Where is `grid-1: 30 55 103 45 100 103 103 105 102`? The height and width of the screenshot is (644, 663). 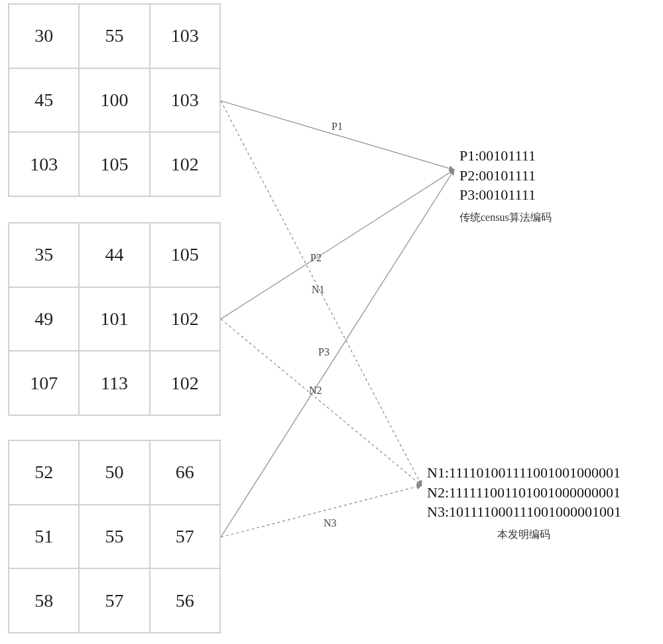
grid-1: 30 55 103 45 100 103 103 105 102 is located at coordinates (114, 100).